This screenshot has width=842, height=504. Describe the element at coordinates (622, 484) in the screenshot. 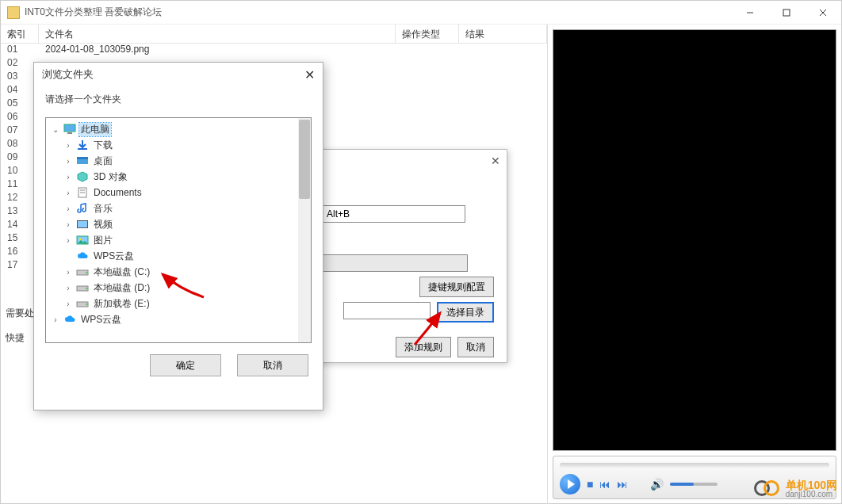

I see `next-icon: ⏭` at that location.